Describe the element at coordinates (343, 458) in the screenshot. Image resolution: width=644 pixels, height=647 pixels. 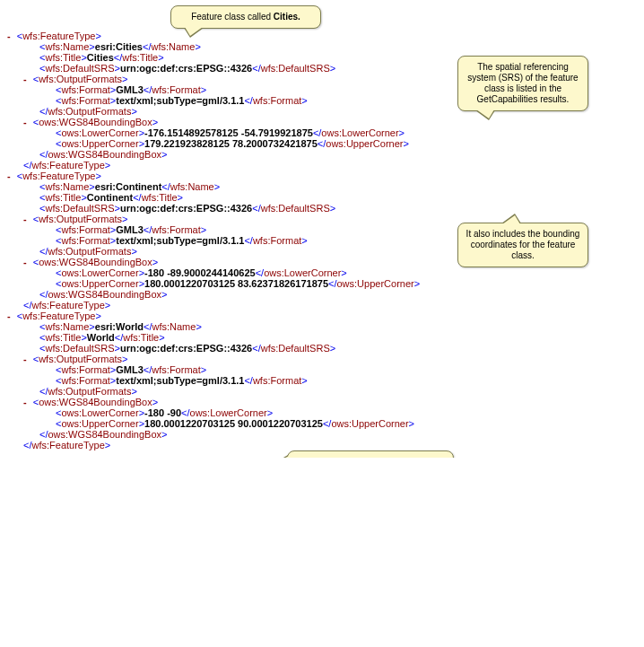
I see `callout-text: A feature class called` at that location.